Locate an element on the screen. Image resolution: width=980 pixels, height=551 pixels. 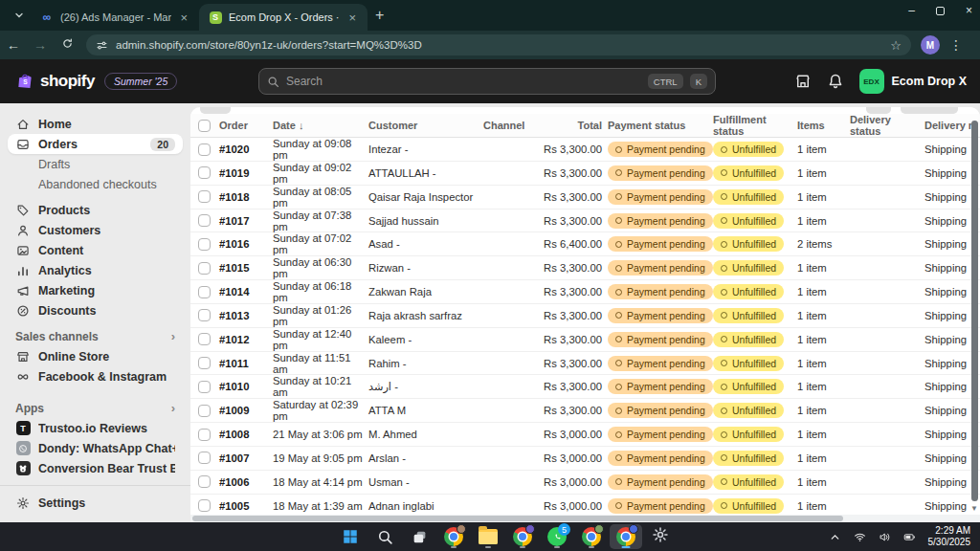
order-number: #1013 is located at coordinates (246, 316).